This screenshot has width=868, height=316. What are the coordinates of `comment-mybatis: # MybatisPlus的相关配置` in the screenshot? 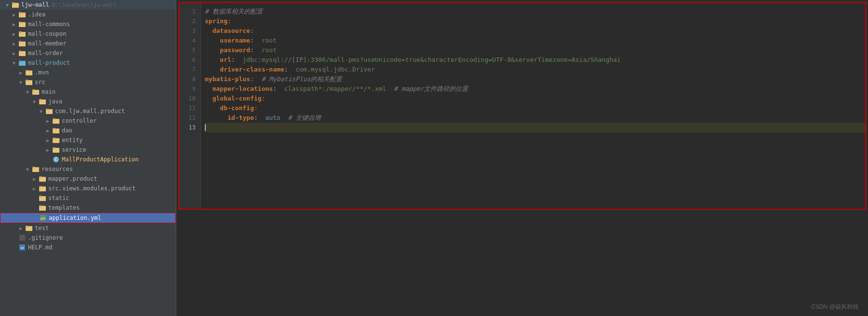 It's located at (301, 79).